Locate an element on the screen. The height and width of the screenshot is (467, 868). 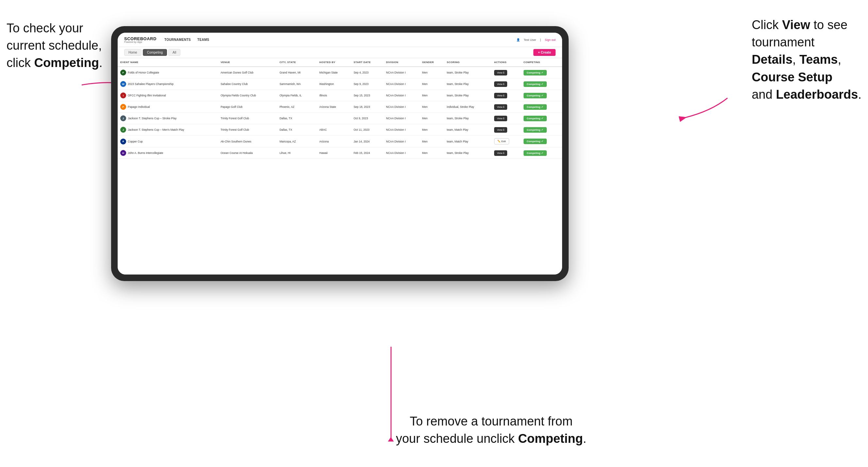
start-date-cell: Oct 11, 2023 is located at coordinates (367, 130).